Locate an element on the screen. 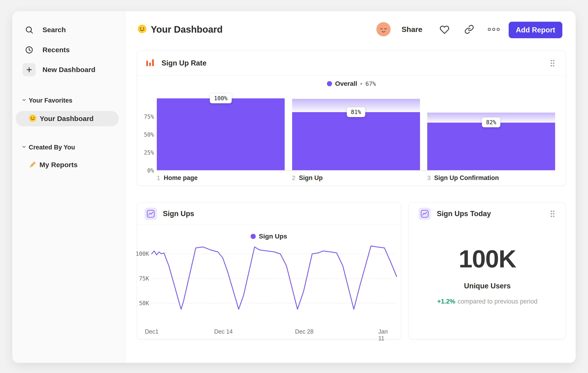 This screenshot has width=588, height=373. section-title: Your Favorites is located at coordinates (51, 101).